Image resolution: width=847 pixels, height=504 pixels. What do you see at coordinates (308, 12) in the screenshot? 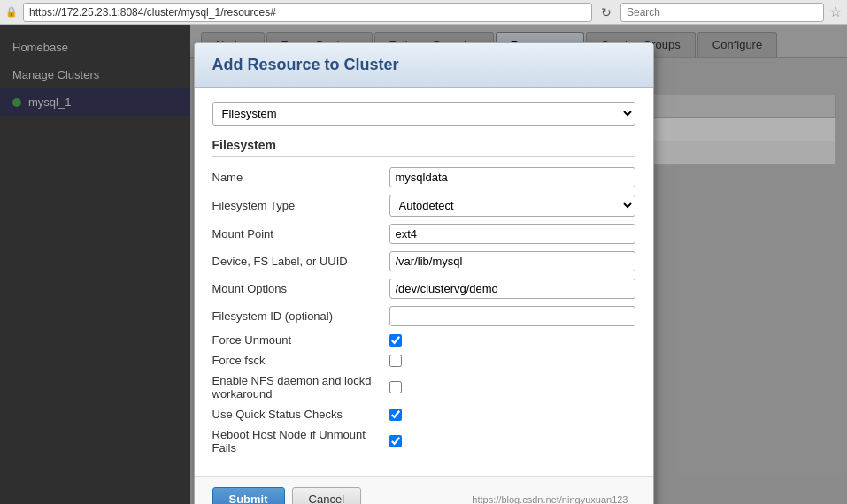
I see `address-bar` at bounding box center [308, 12].